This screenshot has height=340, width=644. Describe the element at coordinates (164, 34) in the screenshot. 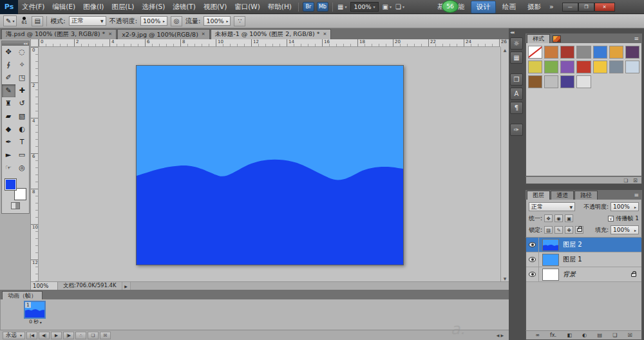

I see `document-tab: x2-9.jpg @ 100%(RGB/8)✕` at that location.